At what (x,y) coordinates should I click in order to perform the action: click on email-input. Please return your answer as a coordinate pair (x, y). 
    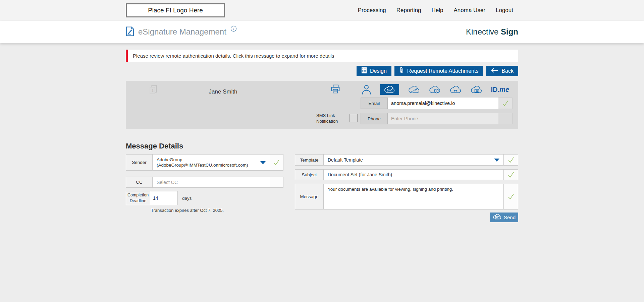
    Looking at the image, I should click on (443, 103).